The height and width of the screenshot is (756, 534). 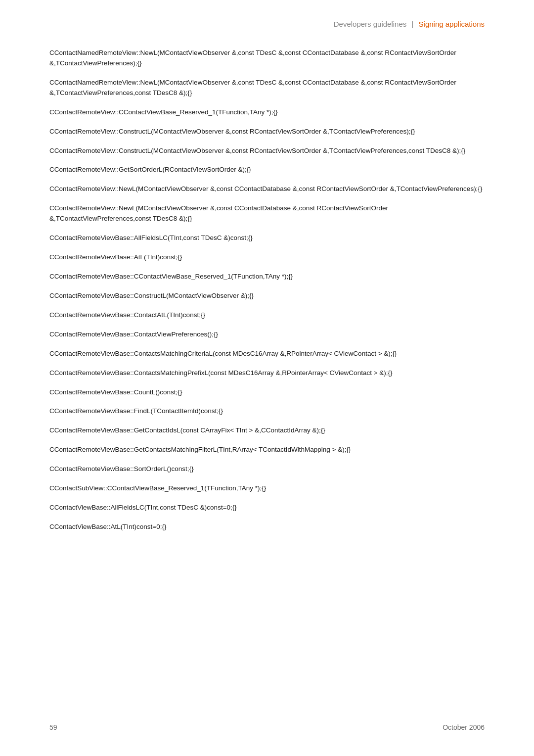 I want to click on list-item: CContactRemoteViewBase::CountL()const;{}, so click(x=267, y=393).